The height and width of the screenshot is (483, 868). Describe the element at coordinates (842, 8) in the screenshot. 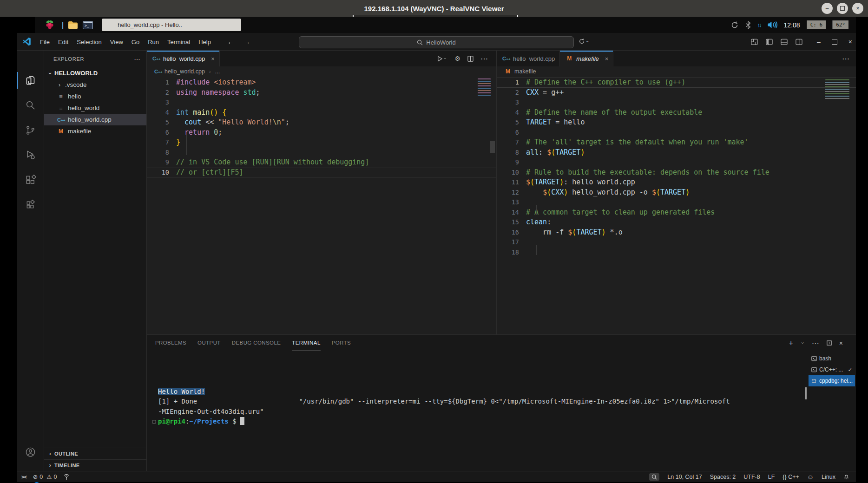

I see `vnc-restore-button` at that location.